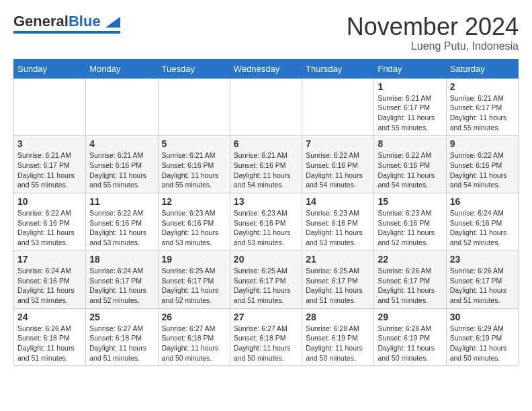 The height and width of the screenshot is (411, 532). I want to click on calendar-cell: 6Sunrise: 6:21 AMSunset: 6:16 PMDaylight…, so click(266, 165).